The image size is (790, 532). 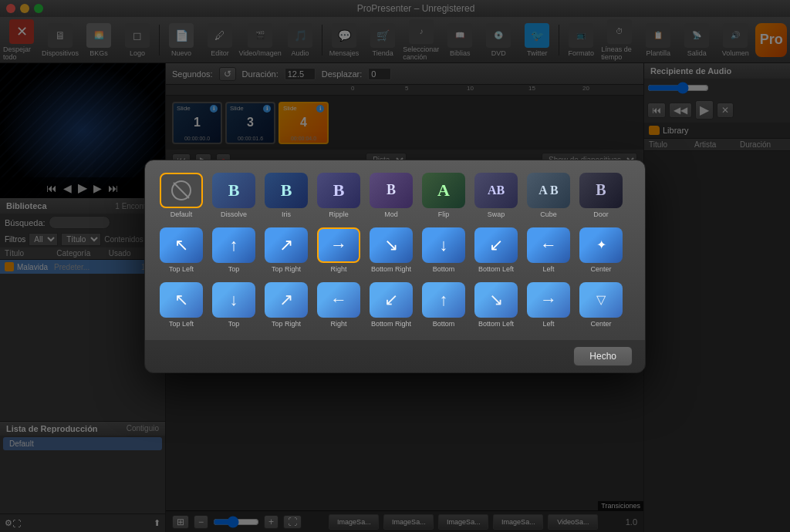 What do you see at coordinates (234, 300) in the screenshot?
I see `trans-top2-icon: ↓` at bounding box center [234, 300].